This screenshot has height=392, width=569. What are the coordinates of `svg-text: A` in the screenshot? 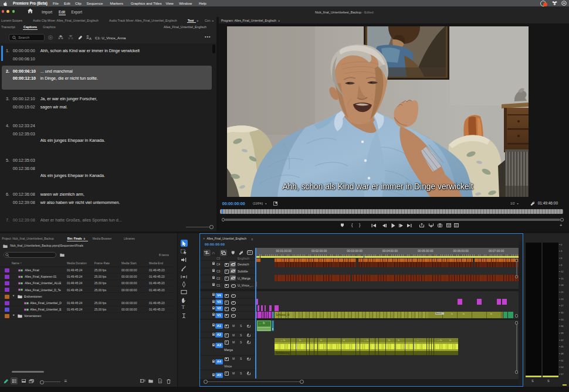 It's located at (90, 38).